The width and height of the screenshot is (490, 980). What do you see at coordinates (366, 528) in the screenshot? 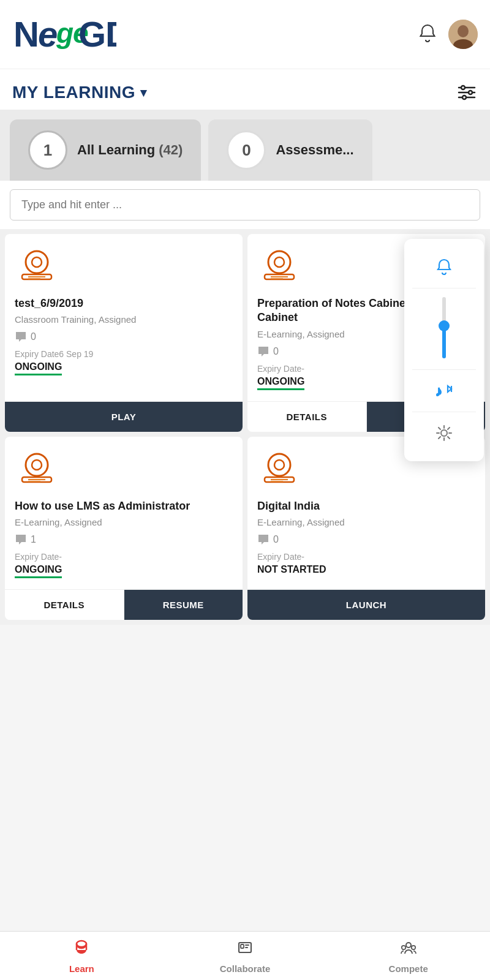
I see `course-card-4: Digital India E-Learning, Assigned 0 Exp…` at bounding box center [366, 528].